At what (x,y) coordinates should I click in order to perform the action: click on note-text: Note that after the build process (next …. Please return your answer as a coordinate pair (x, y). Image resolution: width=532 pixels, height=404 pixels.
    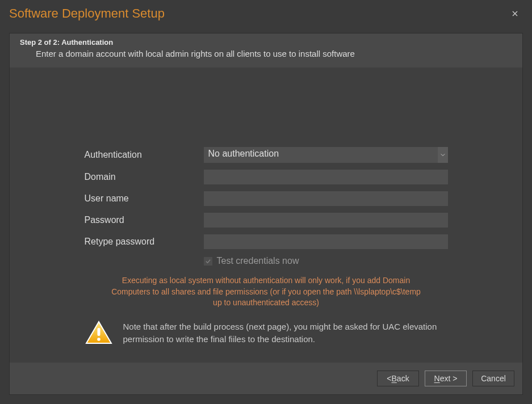
    Looking at the image, I should click on (286, 333).